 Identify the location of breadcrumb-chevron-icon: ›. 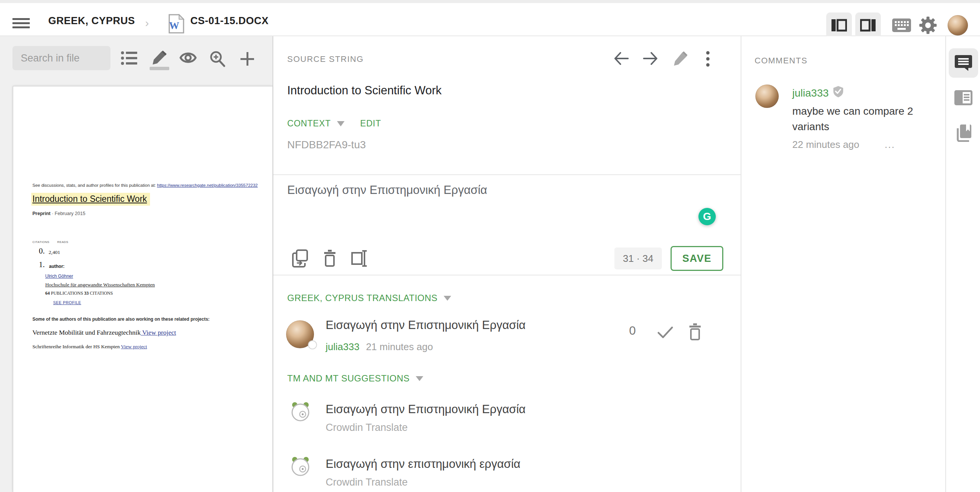
(147, 23).